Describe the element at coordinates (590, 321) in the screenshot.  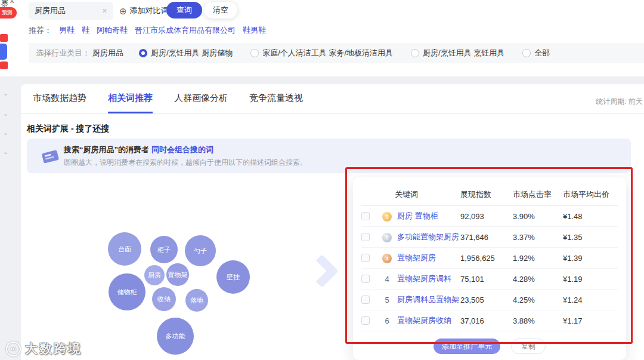
I see `avg-cpc-value: ¥1.17` at that location.